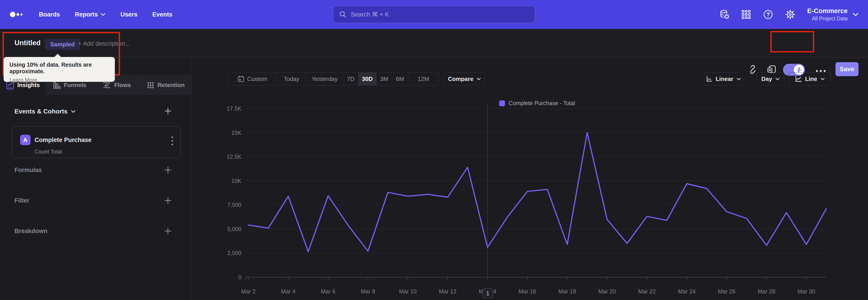  What do you see at coordinates (709, 79) in the screenshot?
I see `linear-axis-icon` at bounding box center [709, 79].